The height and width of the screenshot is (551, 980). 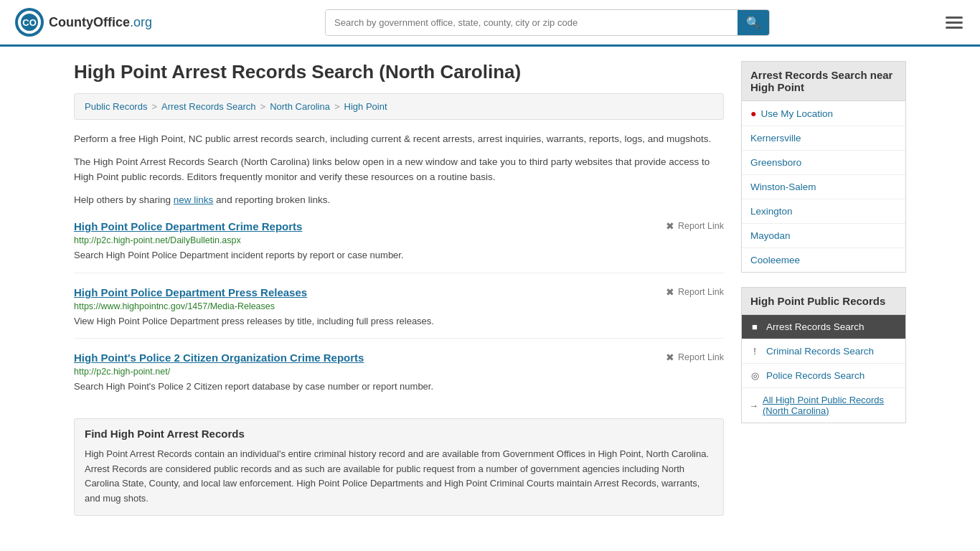 I want to click on nearby-location-1: Kernersville, so click(x=824, y=138).